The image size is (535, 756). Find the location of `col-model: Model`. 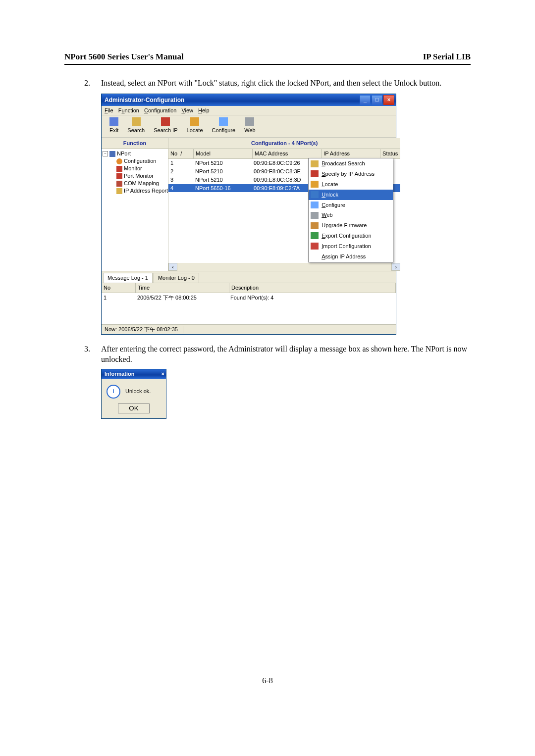

col-model: Model is located at coordinates (223, 153).